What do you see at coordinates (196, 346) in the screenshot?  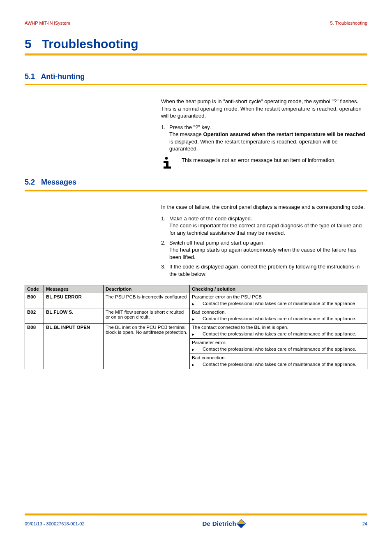 I see `table-row: B08 BL.BL INPUT OPEN The BL inlet on the…` at bounding box center [196, 346].